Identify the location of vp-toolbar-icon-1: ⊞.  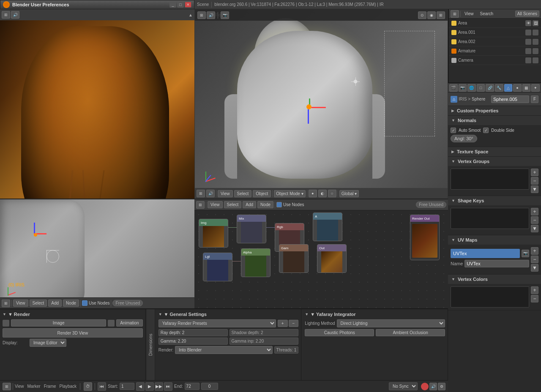
(201, 193).